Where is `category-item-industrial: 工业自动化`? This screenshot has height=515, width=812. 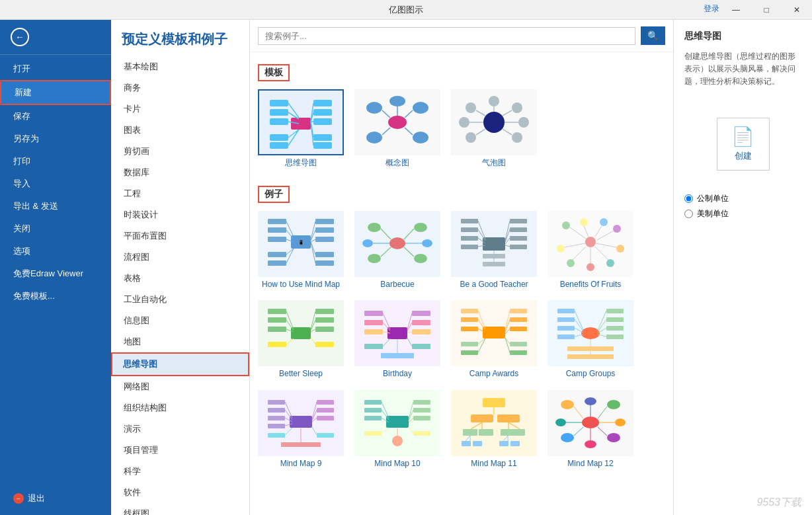 category-item-industrial: 工业自动化 is located at coordinates (180, 299).